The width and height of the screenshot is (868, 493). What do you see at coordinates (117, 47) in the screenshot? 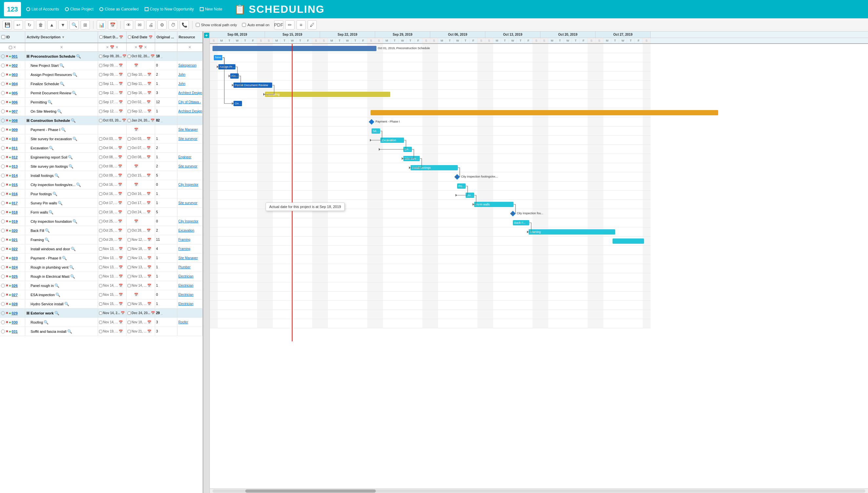
I see `filter-start-clear2: ✕` at bounding box center [117, 47].